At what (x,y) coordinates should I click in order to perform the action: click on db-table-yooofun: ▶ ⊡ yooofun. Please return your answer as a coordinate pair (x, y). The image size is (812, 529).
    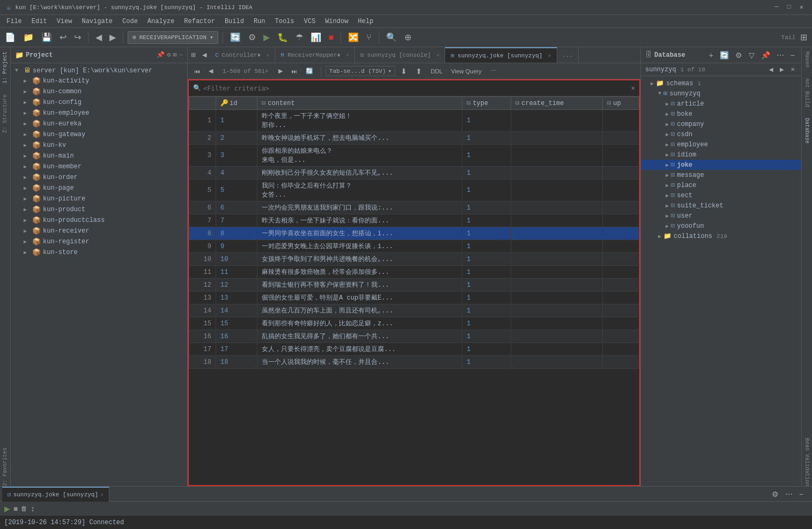
    Looking at the image, I should click on (721, 226).